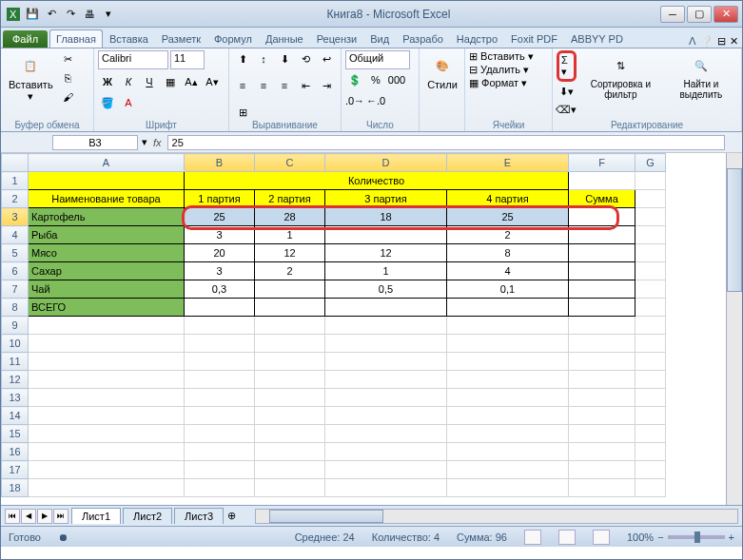 The image size is (743, 560). Describe the element at coordinates (566, 91) in the screenshot. I see `fill-button: ⬇▾` at that location.